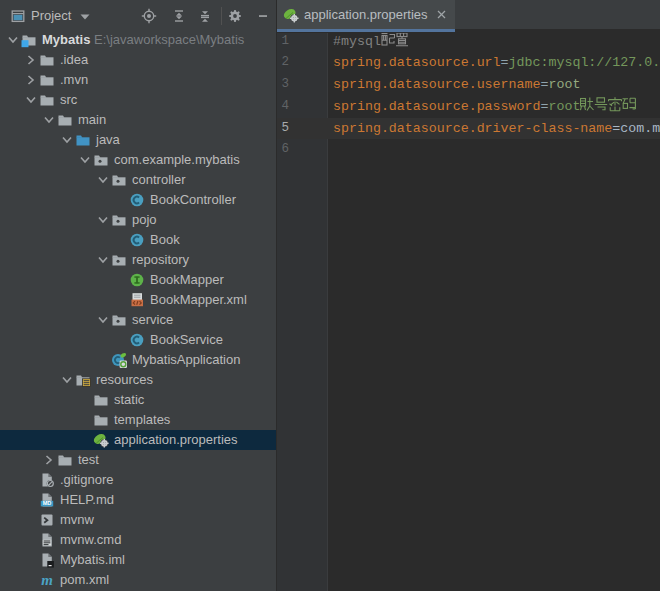 The height and width of the screenshot is (591, 660). What do you see at coordinates (47, 580) in the screenshot?
I see `svg-text: m` at bounding box center [47, 580].